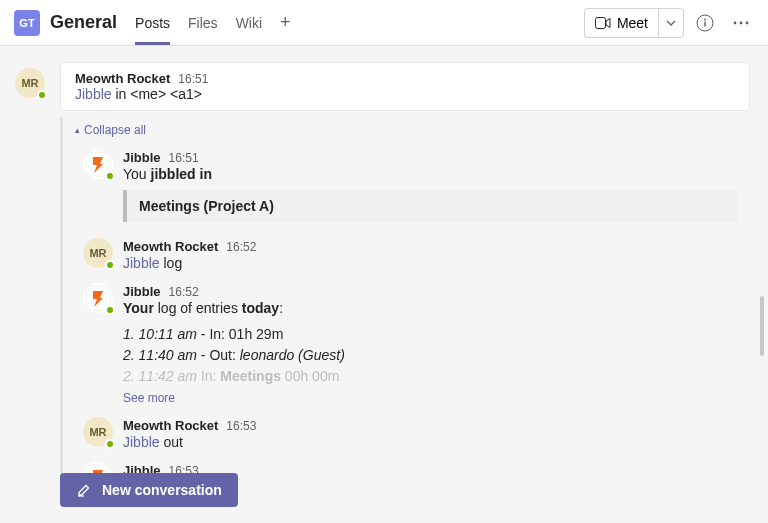  What do you see at coordinates (408, 130) in the screenshot?
I see `collapse-all: ▴ Collapse all` at bounding box center [408, 130].